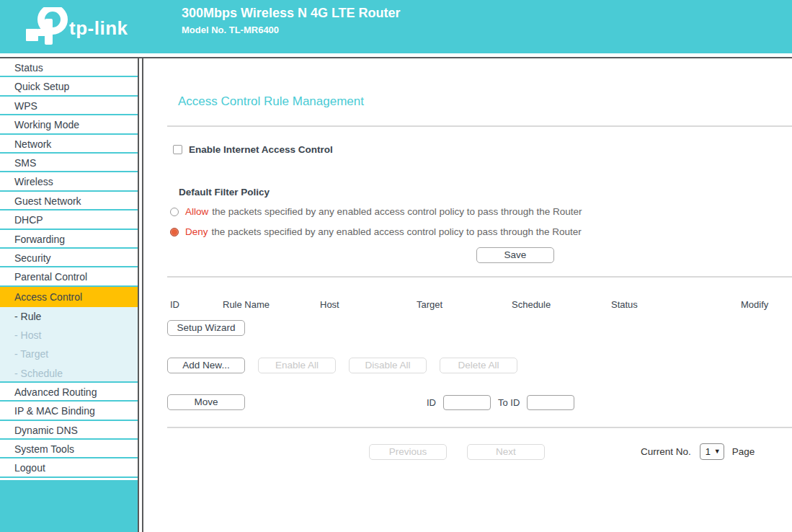 Image resolution: width=792 pixels, height=532 pixels. What do you see at coordinates (330, 304) in the screenshot?
I see `column-host: Host` at bounding box center [330, 304].